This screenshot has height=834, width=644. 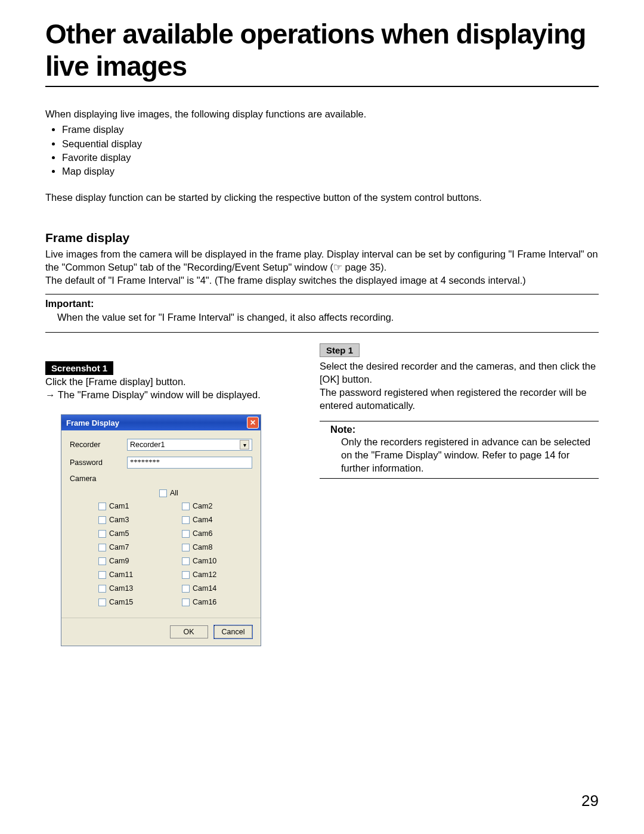 What do you see at coordinates (98, 445) in the screenshot?
I see `recorder-label: Recorder` at bounding box center [98, 445].